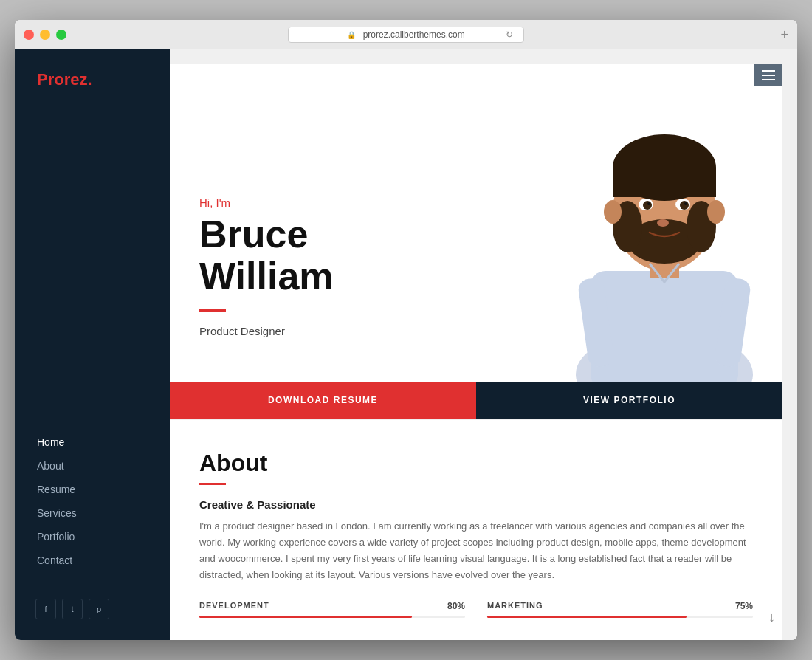 The height and width of the screenshot is (660, 812). What do you see at coordinates (509, 35) in the screenshot?
I see `refresh-icon: ↻` at bounding box center [509, 35].